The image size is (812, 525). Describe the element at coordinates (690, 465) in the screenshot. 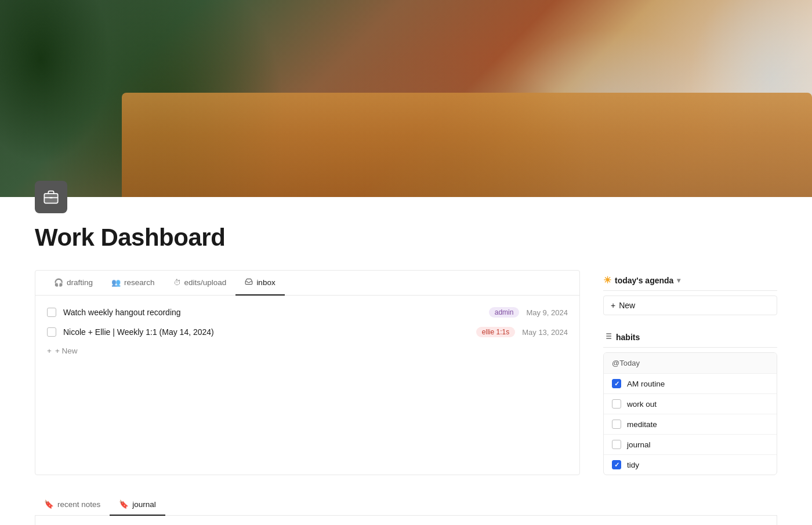

I see `habit-item: tidy` at that location.